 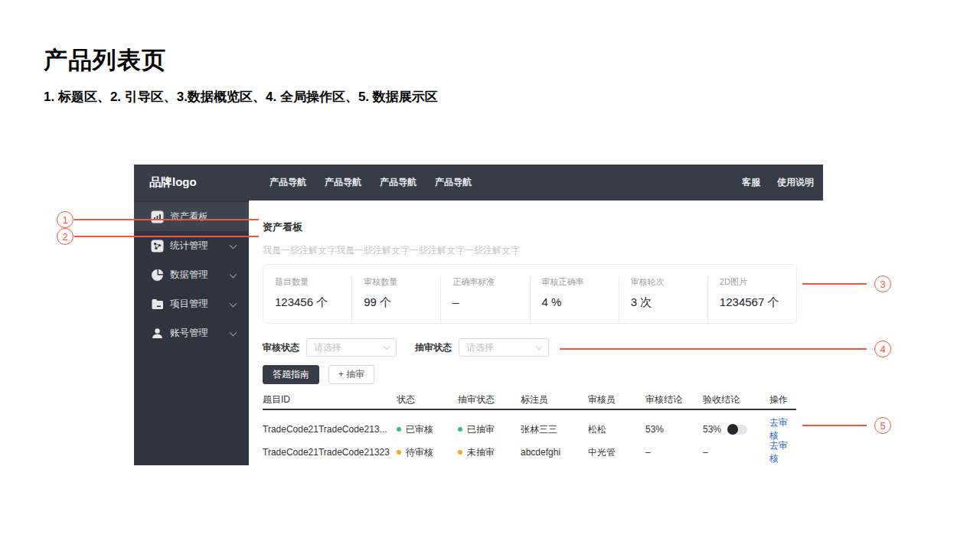 What do you see at coordinates (883, 425) in the screenshot?
I see `callout-5: 5` at bounding box center [883, 425].